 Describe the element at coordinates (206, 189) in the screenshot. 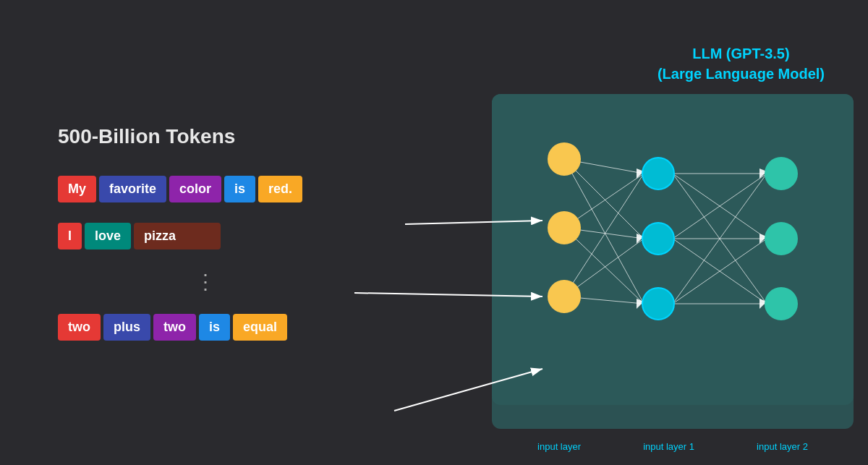

I see `sentence-row-1: My favorite color is red.` at that location.